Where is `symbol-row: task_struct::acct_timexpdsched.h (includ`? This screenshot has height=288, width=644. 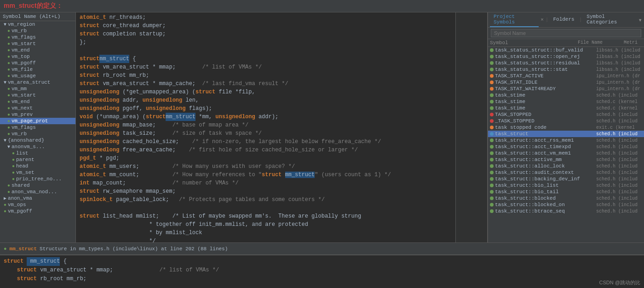 symbol-row: task_struct::acct_timexpdsched.h (includ is located at coordinates (566, 147).